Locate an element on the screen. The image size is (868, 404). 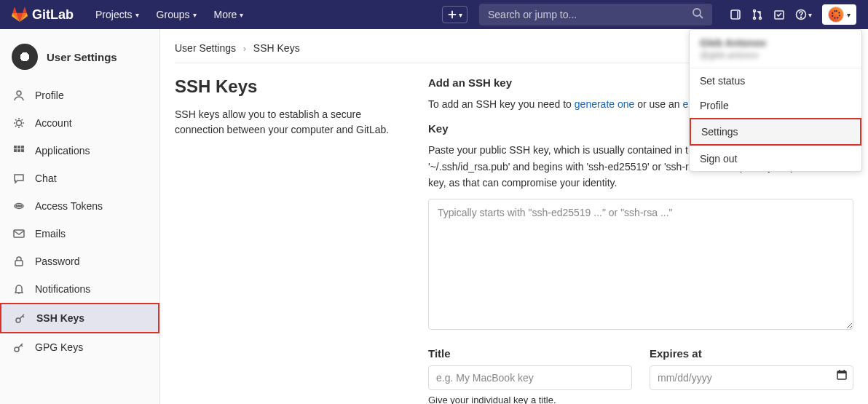
generate-one-link: generate one is located at coordinates (604, 104).